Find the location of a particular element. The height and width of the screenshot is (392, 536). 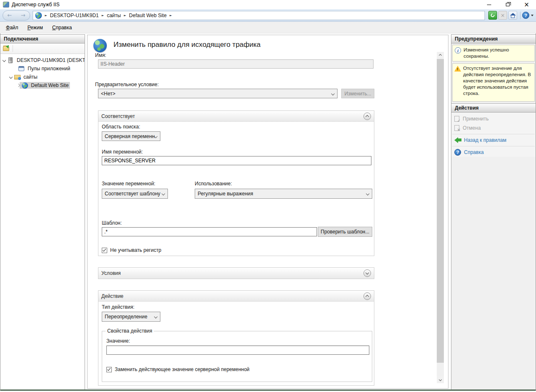

breadcrumb: ► DESKTOP-U1MK9D1 ► сайты ► Default Web … is located at coordinates (259, 15).